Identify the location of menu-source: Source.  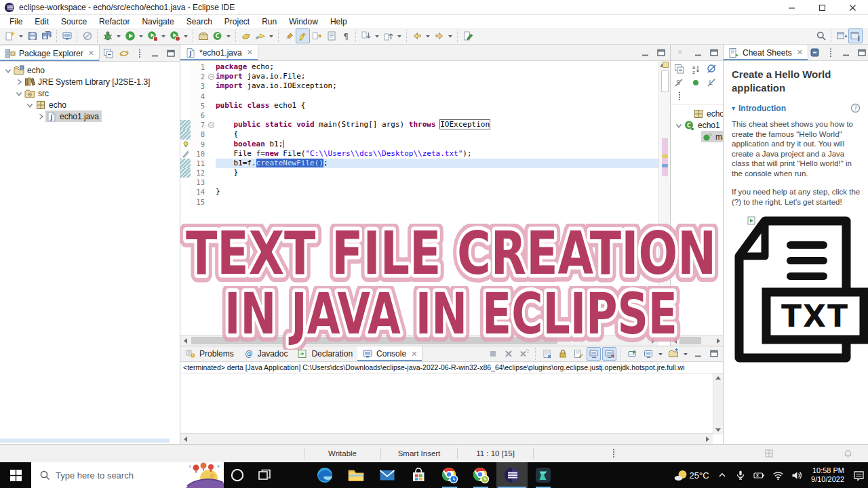
(74, 22).